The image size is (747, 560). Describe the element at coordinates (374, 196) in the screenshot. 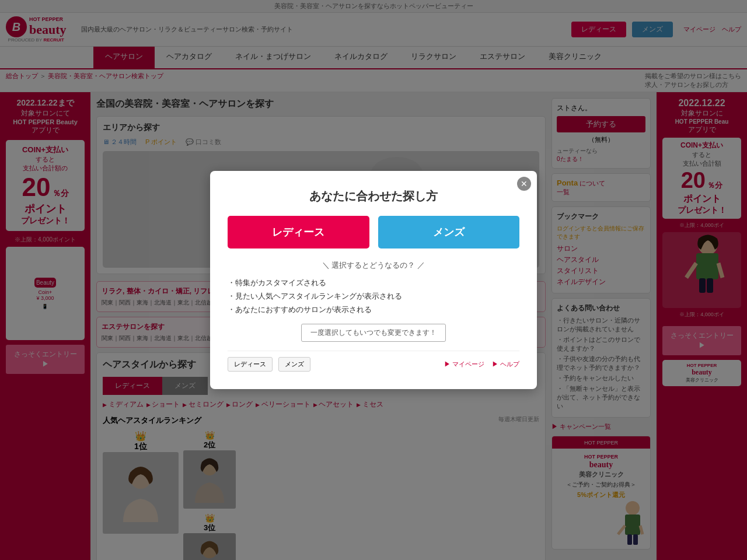

I see `modal-title: あなたに合わせた探し方` at that location.